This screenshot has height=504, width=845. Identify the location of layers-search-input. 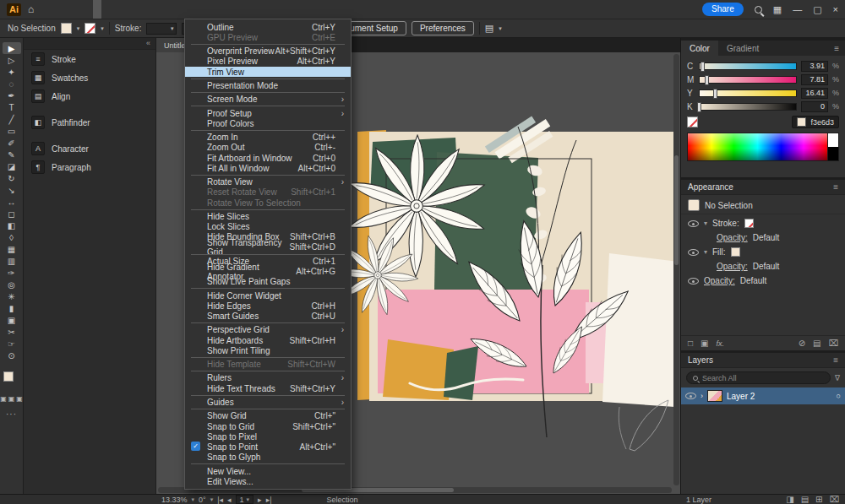
(763, 378).